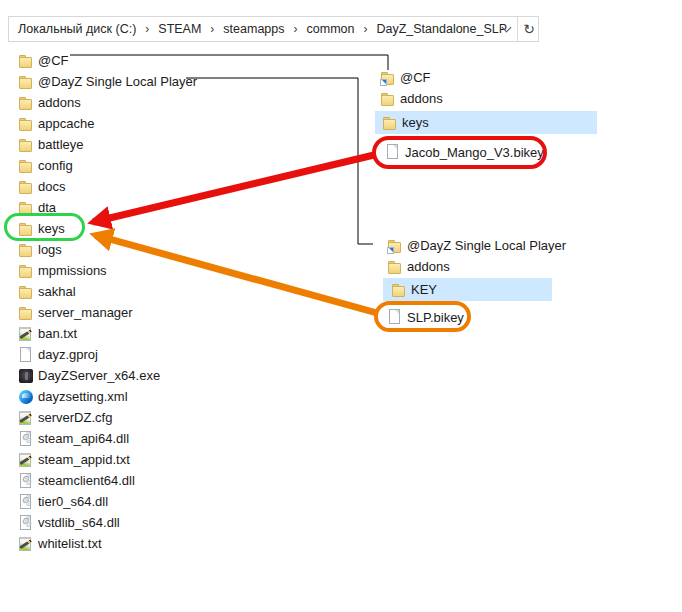 The width and height of the screenshot is (682, 612). I want to click on app-dark-icon, so click(26, 376).